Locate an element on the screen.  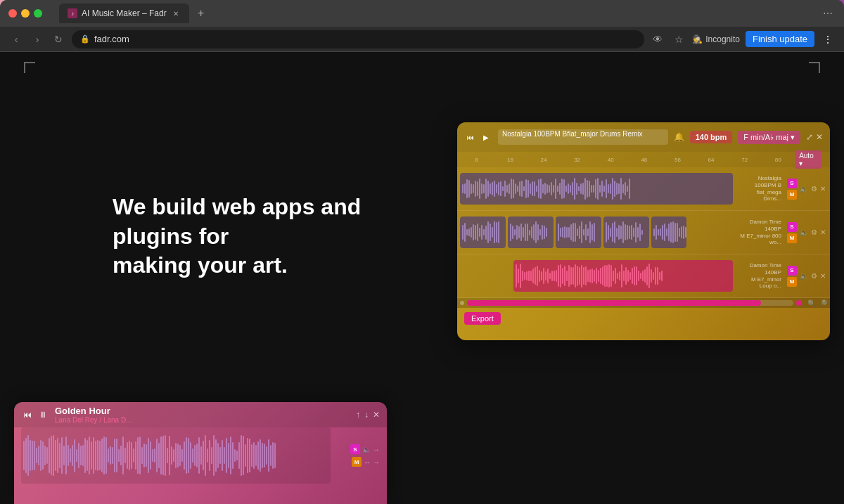
ruler-mark: 16 is located at coordinates (511, 160).